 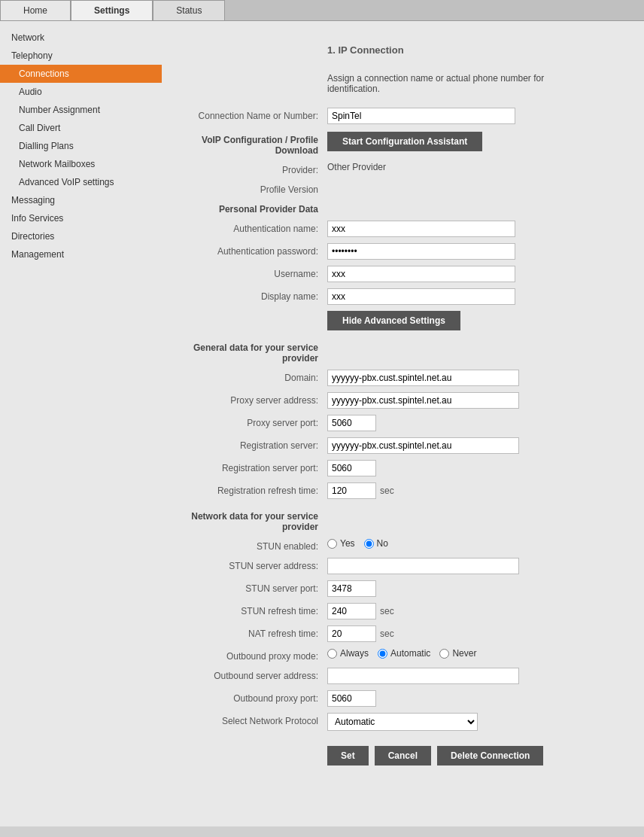 What do you see at coordinates (352, 699) in the screenshot?
I see `outbound-proxy-port-input` at bounding box center [352, 699].